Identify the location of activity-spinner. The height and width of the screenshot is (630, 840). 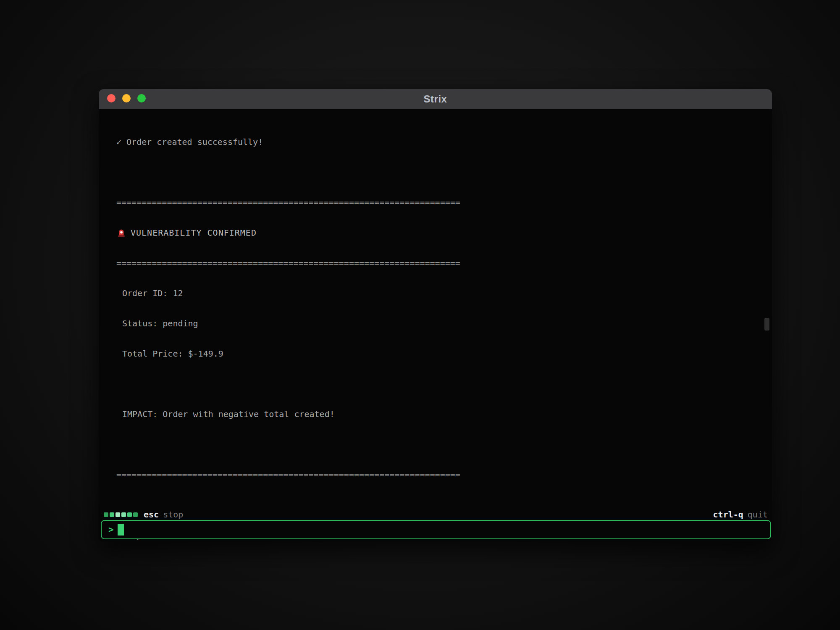
(121, 515).